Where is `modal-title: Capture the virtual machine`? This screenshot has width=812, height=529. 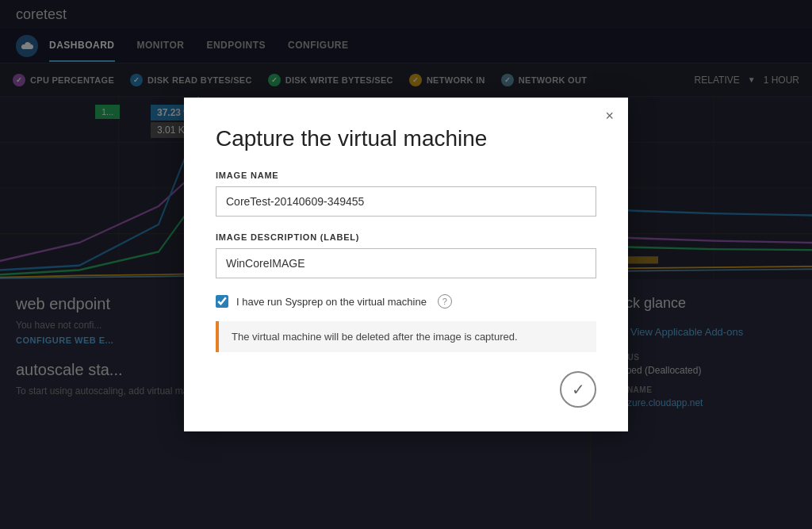 modal-title: Capture the virtual machine is located at coordinates (406, 139).